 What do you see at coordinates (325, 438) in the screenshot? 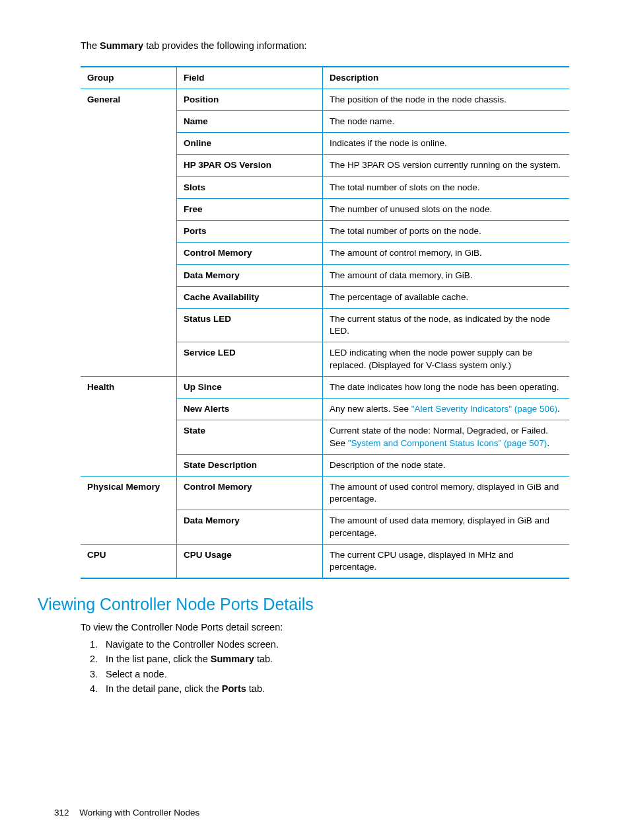
I see `table-row: StateCurrent state of the node: Normal, …` at bounding box center [325, 438].